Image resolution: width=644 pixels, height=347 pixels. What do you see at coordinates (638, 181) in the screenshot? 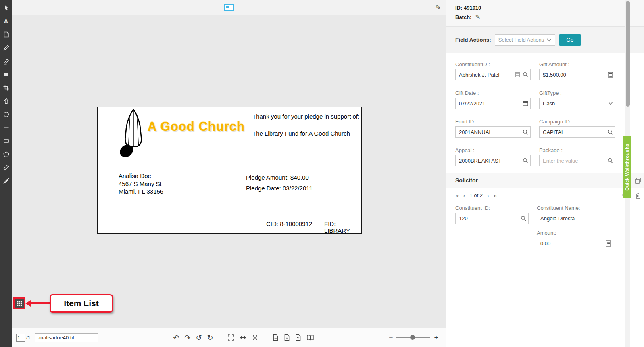
I see `solicitor-copy-icon` at bounding box center [638, 181].